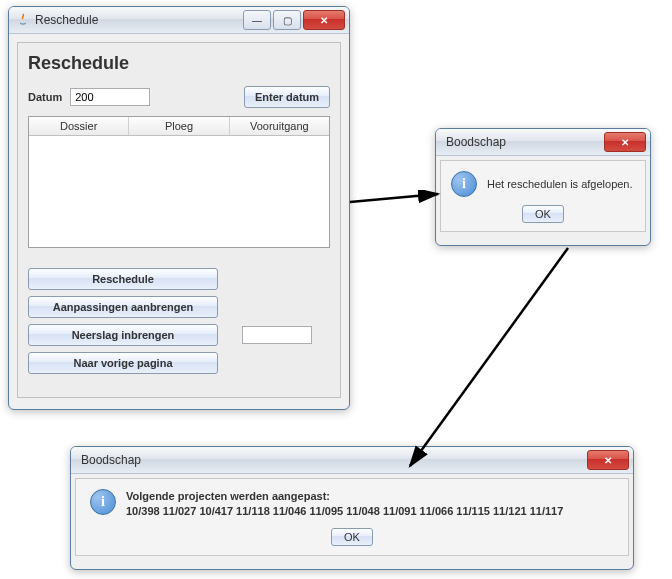  I want to click on window-controls: — ▢ ✕, so click(294, 20).